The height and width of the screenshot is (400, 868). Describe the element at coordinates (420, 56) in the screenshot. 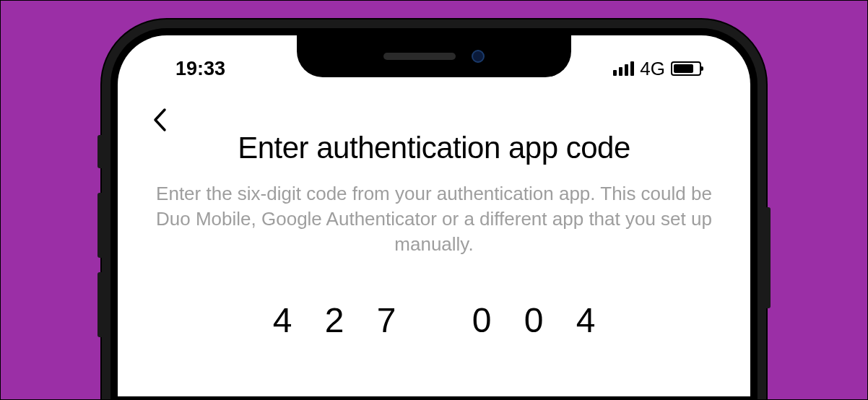

I see `speaker-grille` at that location.